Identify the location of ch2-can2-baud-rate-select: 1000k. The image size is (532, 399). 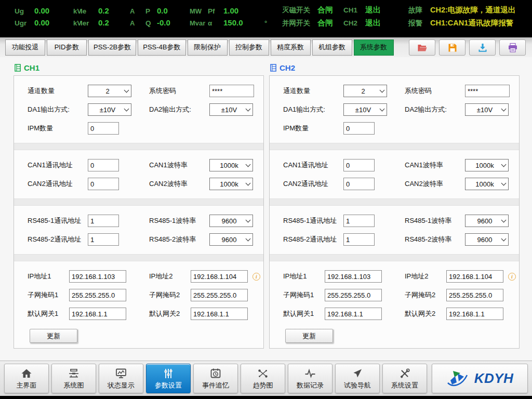
(487, 184).